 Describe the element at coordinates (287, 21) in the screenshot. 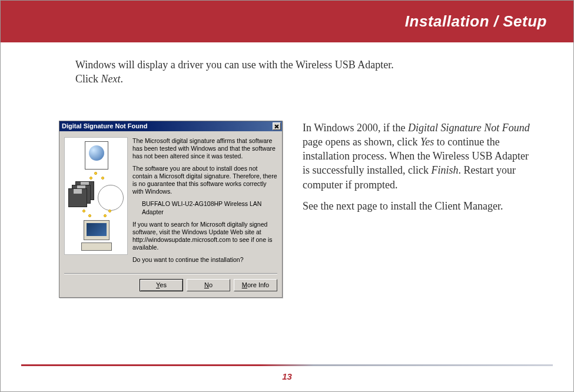

I see `header-bar: Installation / Setup` at that location.